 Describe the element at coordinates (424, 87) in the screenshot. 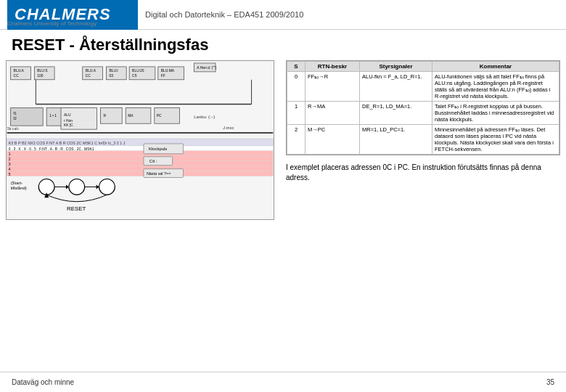

I see `table-row: 0FF₁₀→RALU-fkn = F_a, LD_R=1.ALU-funktio…` at that location.